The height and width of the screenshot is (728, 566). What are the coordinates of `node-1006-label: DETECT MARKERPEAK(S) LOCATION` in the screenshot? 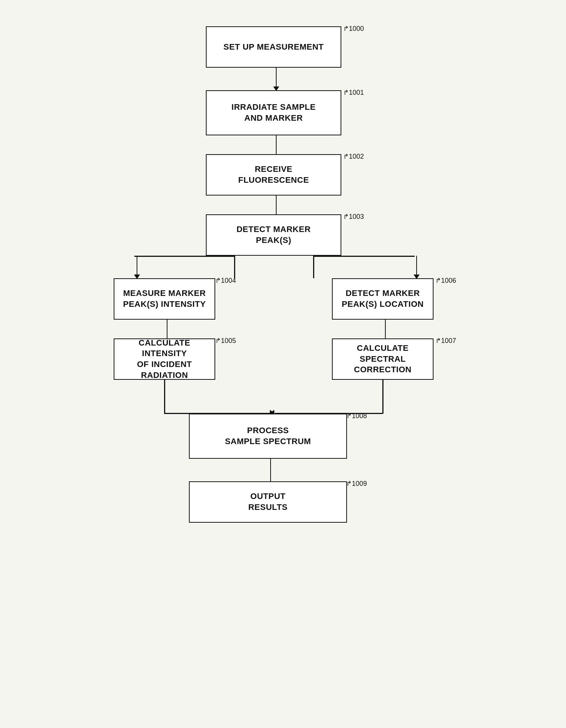 It's located at (383, 299).